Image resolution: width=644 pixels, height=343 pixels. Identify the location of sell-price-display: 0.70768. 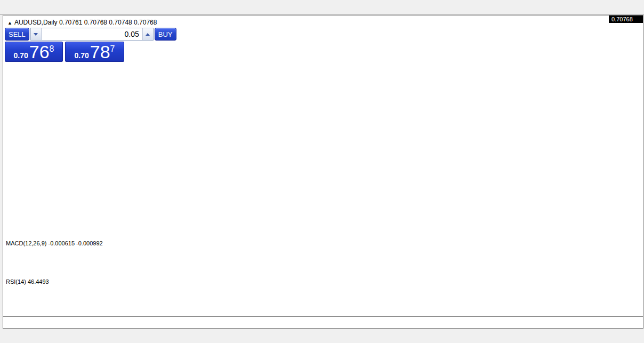
(34, 52).